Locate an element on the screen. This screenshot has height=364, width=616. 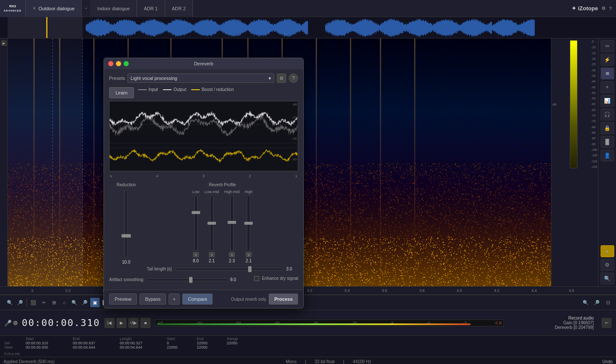
record-info: Record audio Gain [0 196607] Dereverb [0… is located at coordinates (551, 323).